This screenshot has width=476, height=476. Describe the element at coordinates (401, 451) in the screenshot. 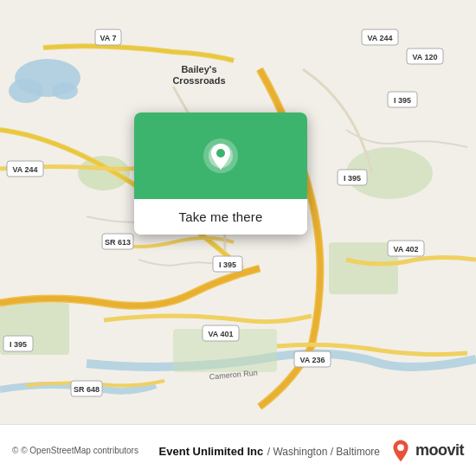

I see `moovit-pin-icon` at that location.